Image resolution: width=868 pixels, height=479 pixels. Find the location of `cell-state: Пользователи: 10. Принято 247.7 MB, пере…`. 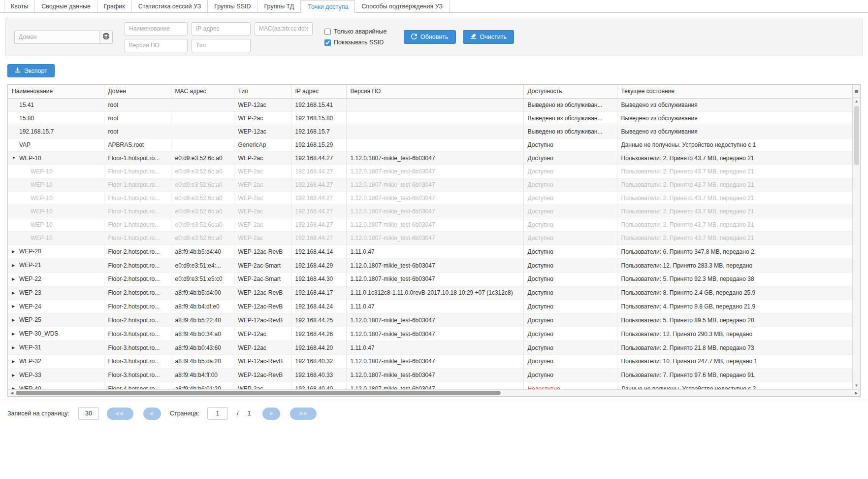

cell-state: Пользователи: 10. Принято 247.7 MB, пере… is located at coordinates (735, 361).